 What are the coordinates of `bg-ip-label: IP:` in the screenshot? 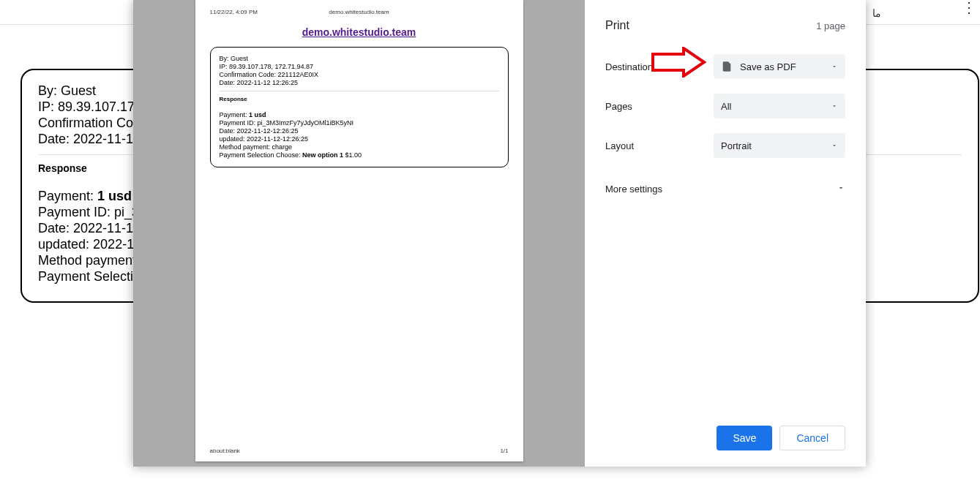 It's located at (46, 107).